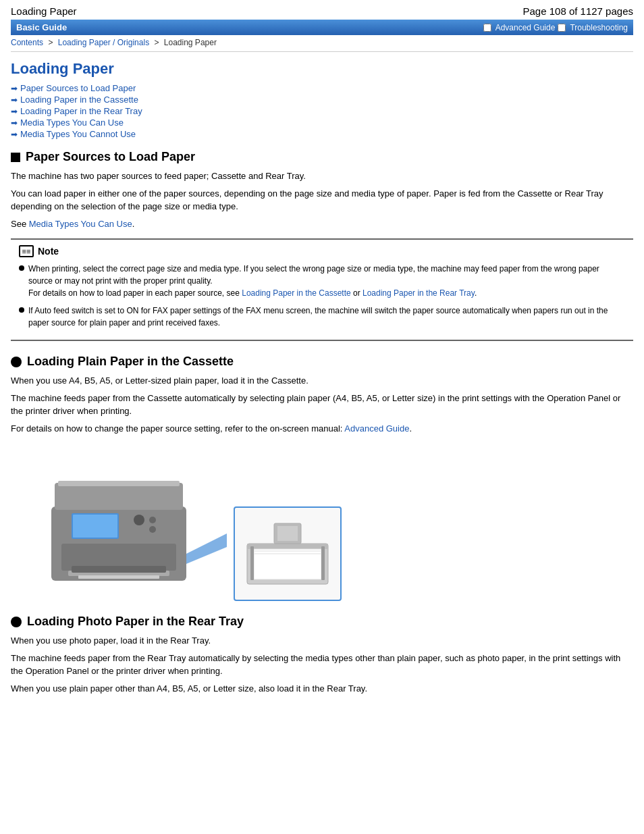 The width and height of the screenshot is (644, 834). Describe the element at coordinates (322, 88) in the screenshot. I see `toc-item-1: ➡ Paper Sources to Load Paper` at that location.